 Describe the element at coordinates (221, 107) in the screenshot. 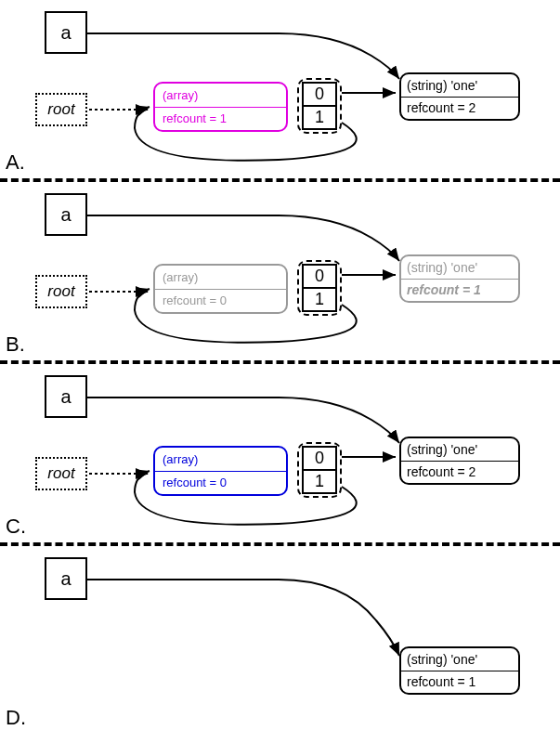

I see `array-zval-box: (array) refcount = 1` at that location.